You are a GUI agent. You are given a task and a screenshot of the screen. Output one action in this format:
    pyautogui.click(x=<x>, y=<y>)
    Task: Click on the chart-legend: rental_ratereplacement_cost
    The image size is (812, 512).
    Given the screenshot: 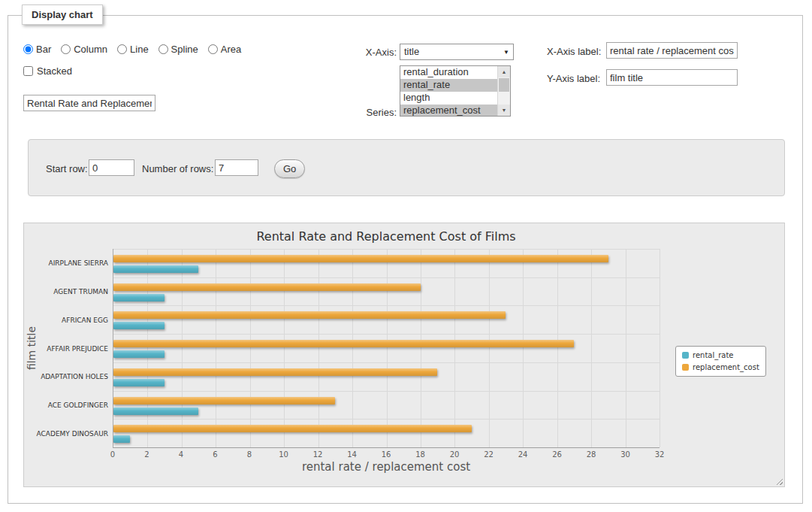 What is the action you would take?
    pyautogui.click(x=721, y=361)
    